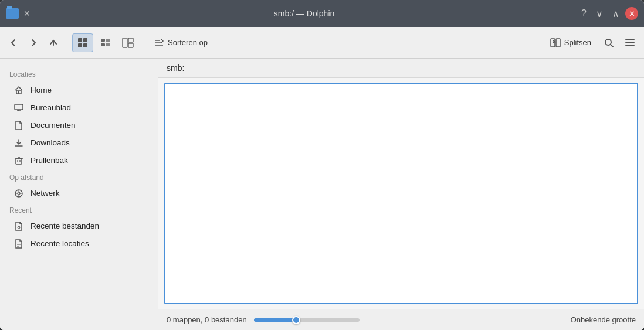  Describe the element at coordinates (304, 13) in the screenshot. I see `window-title: smb:/ — Dolphin` at that location.